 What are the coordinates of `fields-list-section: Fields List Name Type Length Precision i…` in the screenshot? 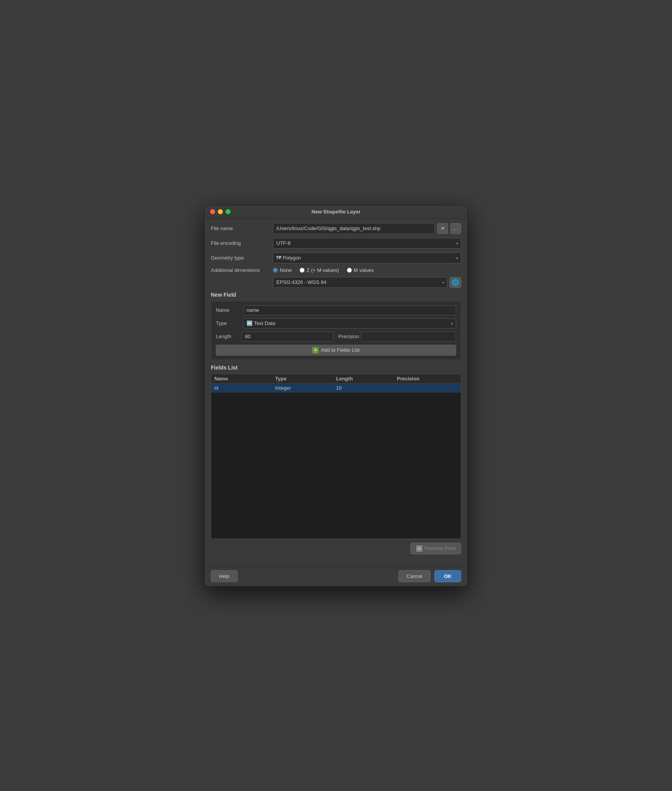 It's located at (336, 452).